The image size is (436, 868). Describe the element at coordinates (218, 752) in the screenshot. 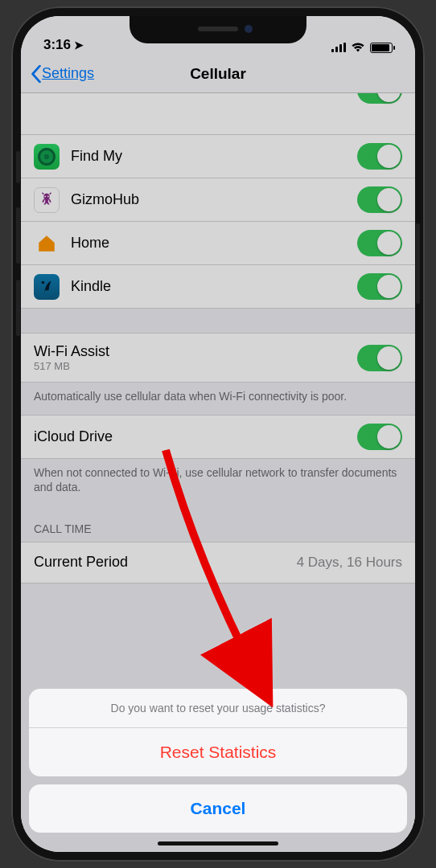

I see `reset-statistics-button: Reset Statistics` at that location.